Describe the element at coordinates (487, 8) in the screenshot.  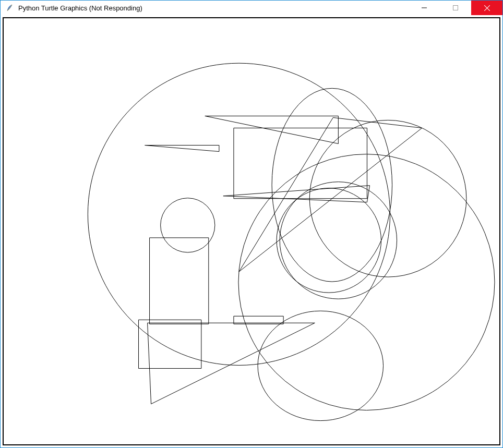
I see `close-button` at that location.